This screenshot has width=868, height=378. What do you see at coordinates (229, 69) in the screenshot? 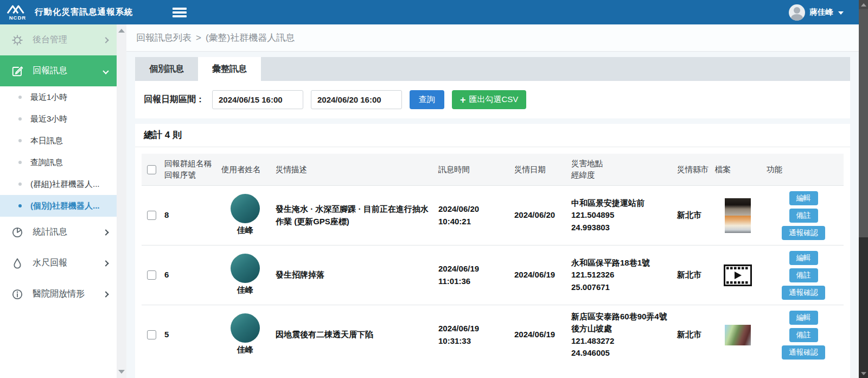
I see `tab-aggregate-messages: 彙整訊息` at bounding box center [229, 69].